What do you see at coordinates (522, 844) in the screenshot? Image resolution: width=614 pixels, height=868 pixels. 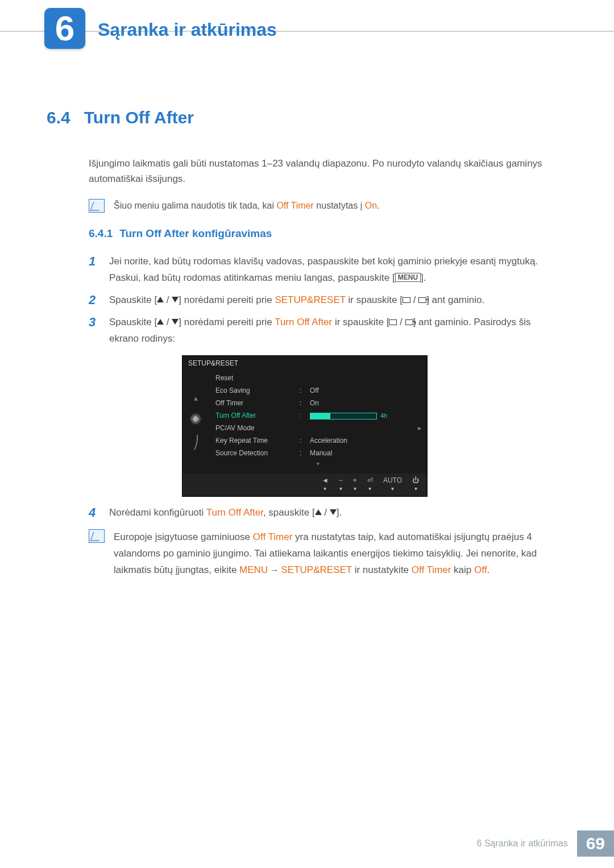 I see `footer-text: 6 Sąranka ir atkūrimas` at bounding box center [522, 844].